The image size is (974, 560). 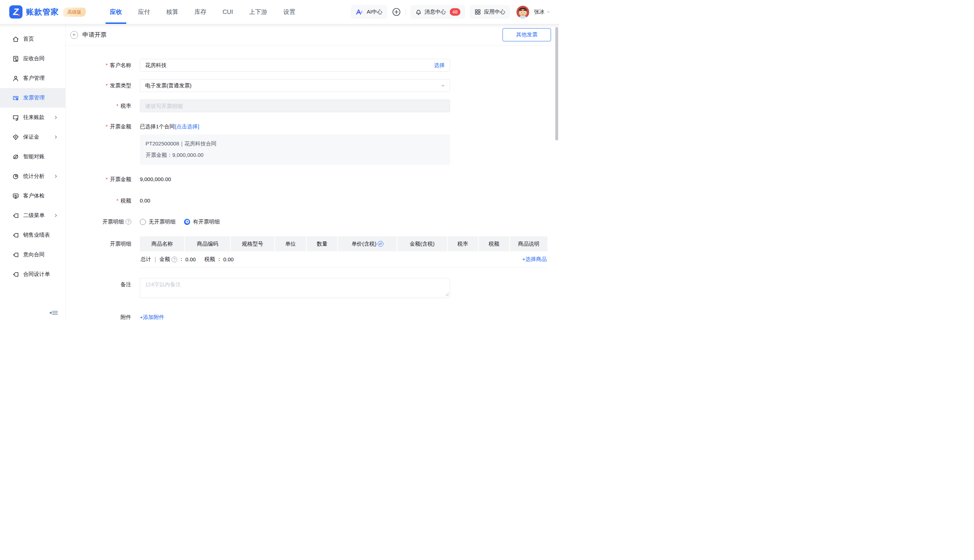 What do you see at coordinates (291, 244) in the screenshot?
I see `col-unit: 单位` at bounding box center [291, 244].